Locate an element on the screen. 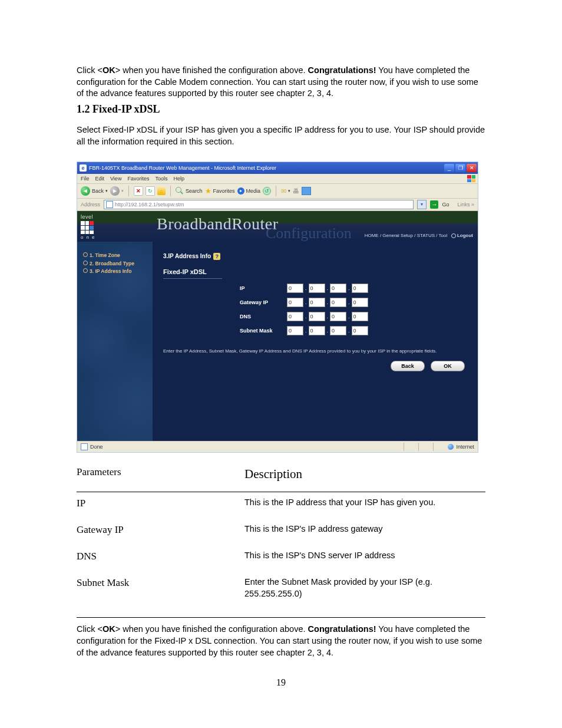  history-button: ↺ is located at coordinates (267, 191).